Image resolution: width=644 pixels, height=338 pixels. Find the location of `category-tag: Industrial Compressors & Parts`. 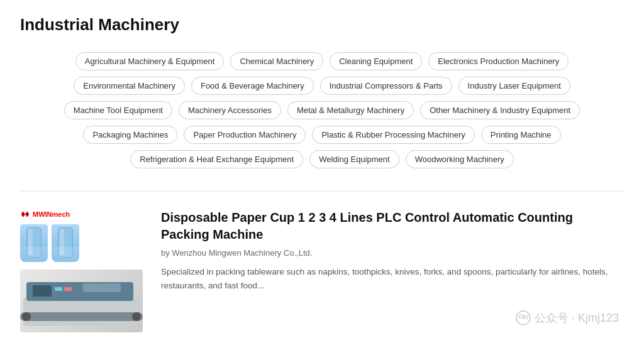

category-tag: Industrial Compressors & Parts is located at coordinates (386, 85).